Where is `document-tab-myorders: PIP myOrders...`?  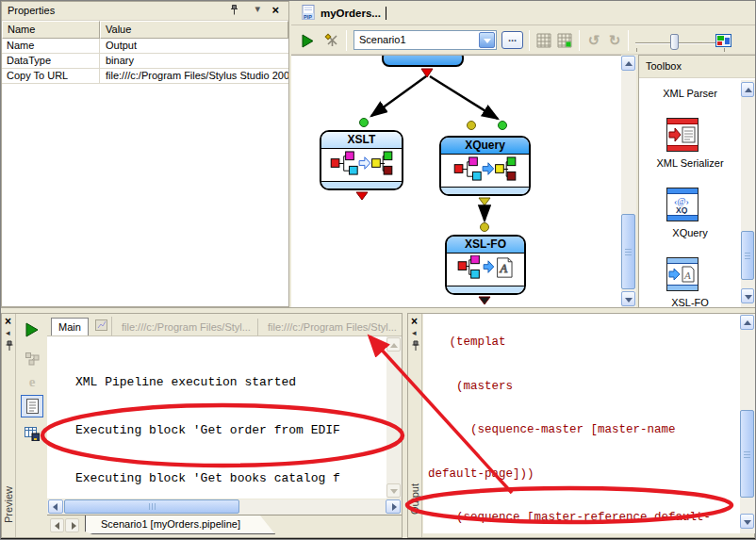 document-tab-myorders: PIP myOrders... is located at coordinates (344, 13).